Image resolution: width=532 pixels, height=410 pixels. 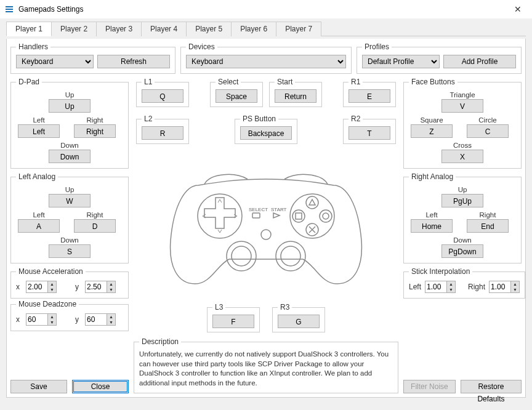 I want to click on app-icon, so click(x=10, y=9).